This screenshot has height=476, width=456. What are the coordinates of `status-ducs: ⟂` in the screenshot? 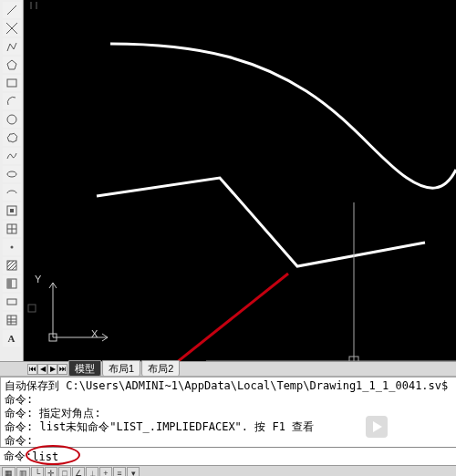 It's located at (92, 472).